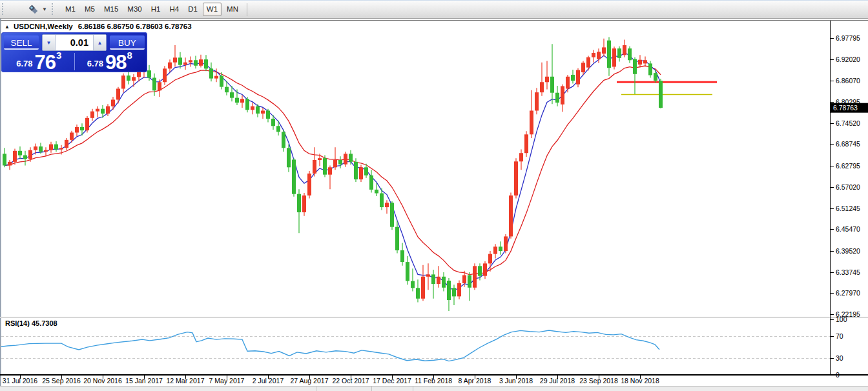 Image resolution: width=868 pixels, height=391 pixels. I want to click on timeframe-button-MN: MN, so click(232, 9).